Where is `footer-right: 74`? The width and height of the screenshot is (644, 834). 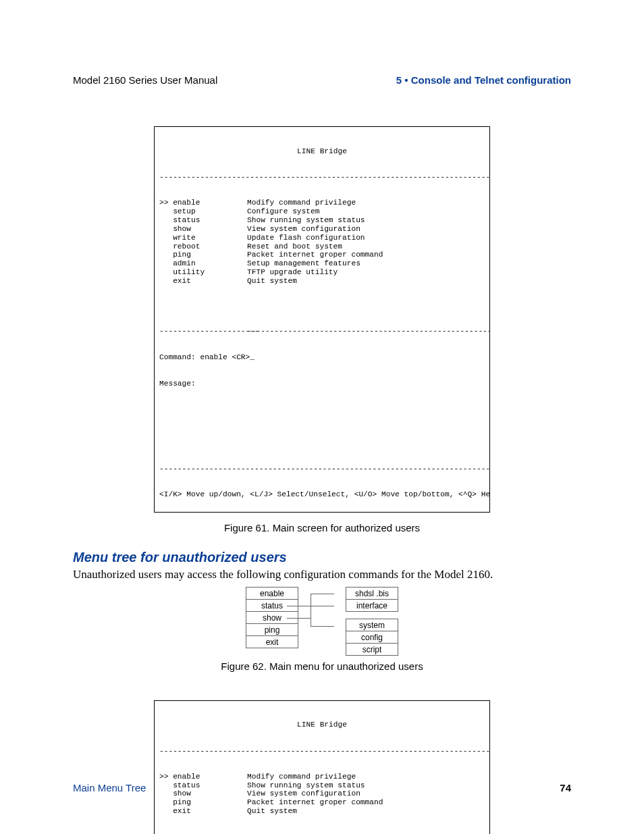
footer-right: 74 is located at coordinates (566, 787).